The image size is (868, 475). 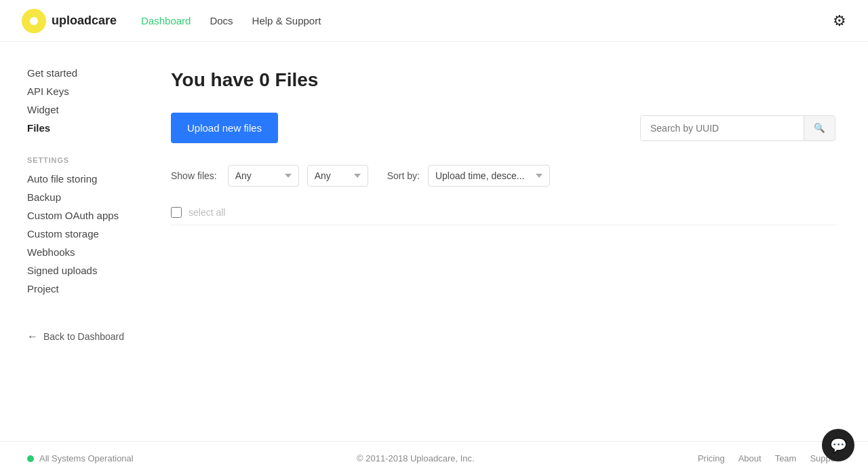 What do you see at coordinates (69, 21) in the screenshot?
I see `logo-area: uploadcare` at bounding box center [69, 21].